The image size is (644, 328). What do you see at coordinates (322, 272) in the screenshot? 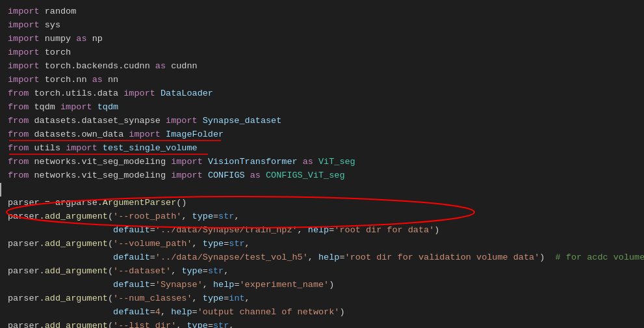
I see `code-line: parser.add_argument('--dataset', type=st…` at bounding box center [322, 272].